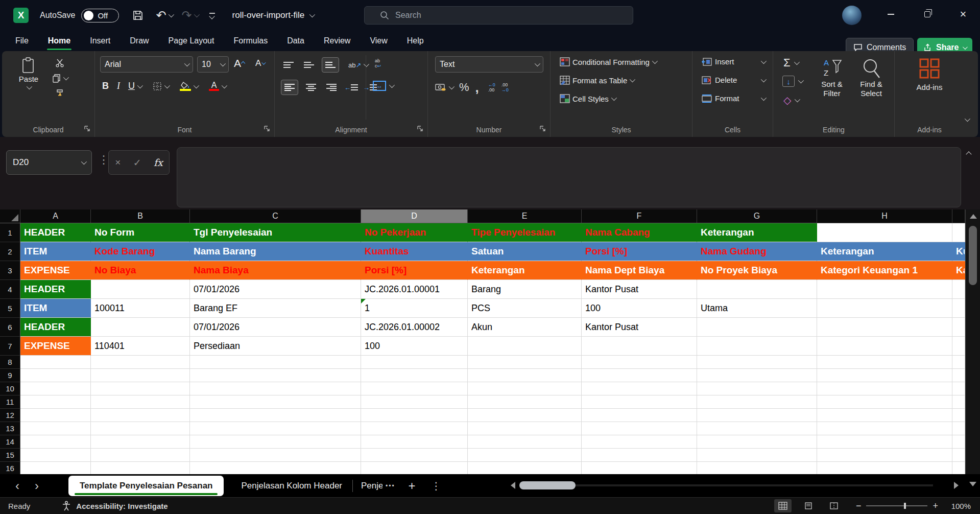 The image size is (980, 514). I want to click on cell-H8, so click(885, 362).